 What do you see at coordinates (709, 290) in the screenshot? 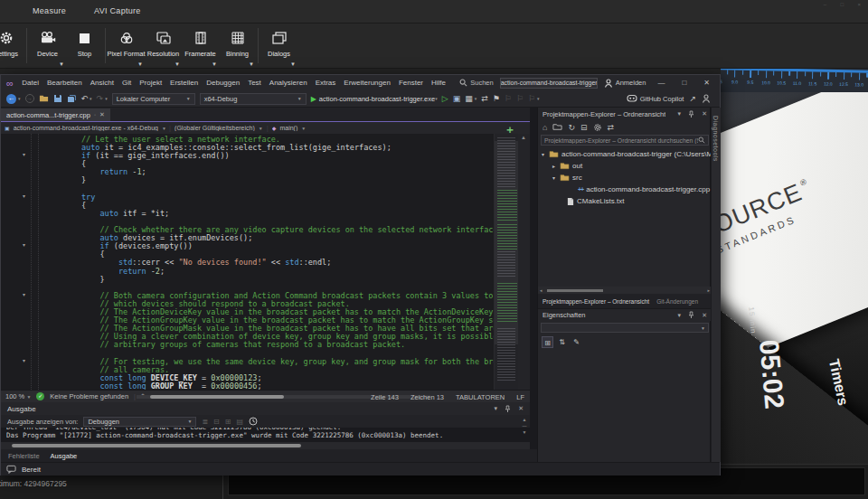
I see `scroll-right-icon: ▸` at bounding box center [709, 290].